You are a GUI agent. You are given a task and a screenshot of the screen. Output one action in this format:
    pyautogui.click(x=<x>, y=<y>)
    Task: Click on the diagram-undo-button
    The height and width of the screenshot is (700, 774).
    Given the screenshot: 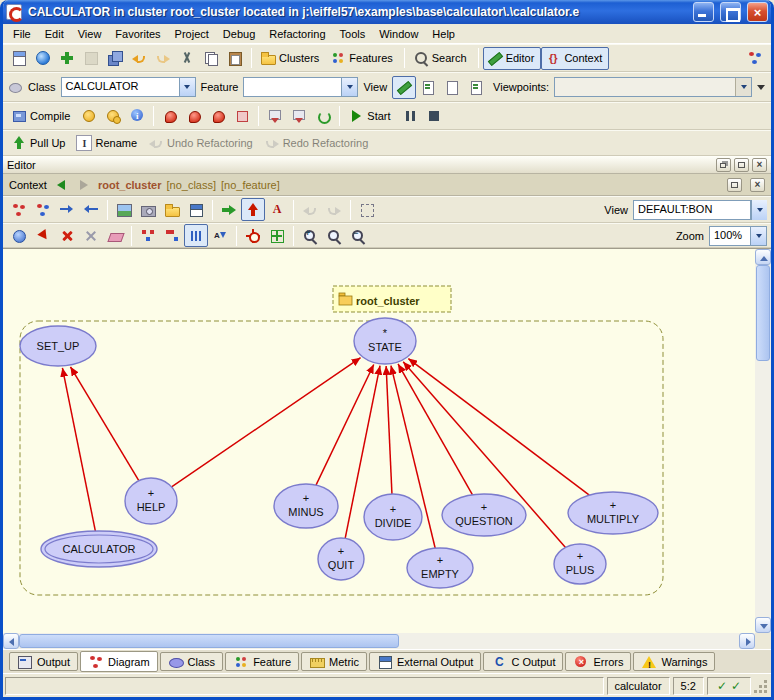 What is the action you would take?
    pyautogui.click(x=310, y=210)
    